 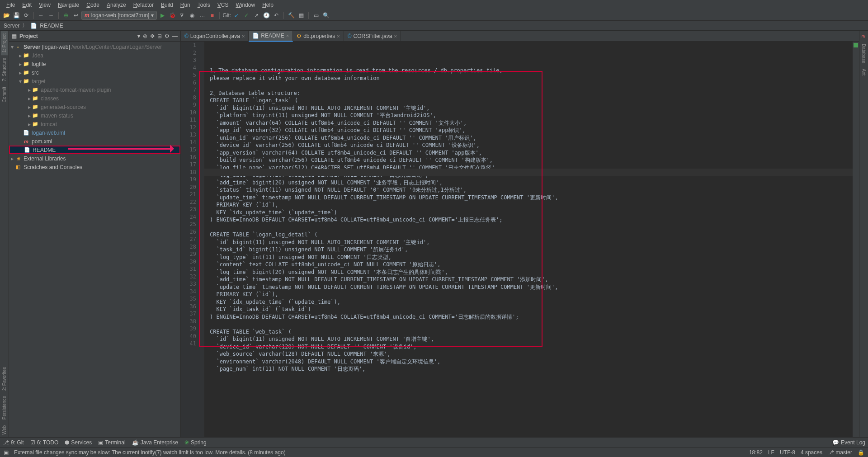 What do you see at coordinates (95, 116) in the screenshot?
I see `tree-target-child: ▸ 📁 maven-status` at bounding box center [95, 116].